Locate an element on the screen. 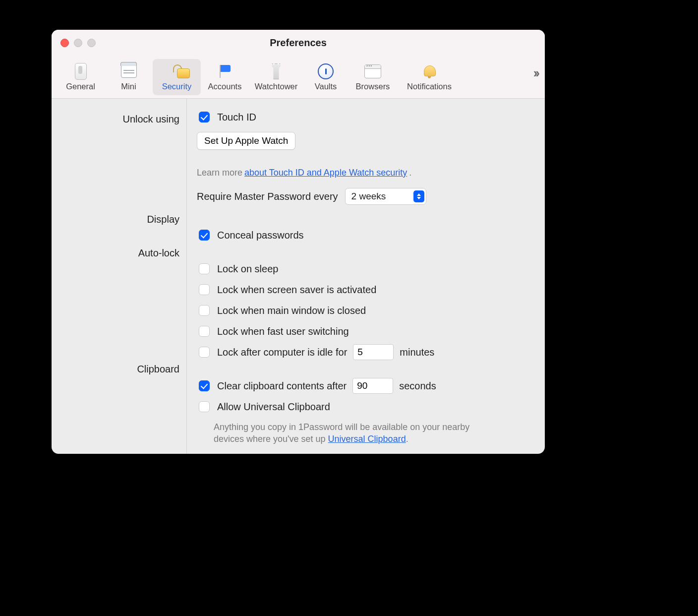 This screenshot has width=698, height=616. close-window-button is located at coordinates (64, 43).